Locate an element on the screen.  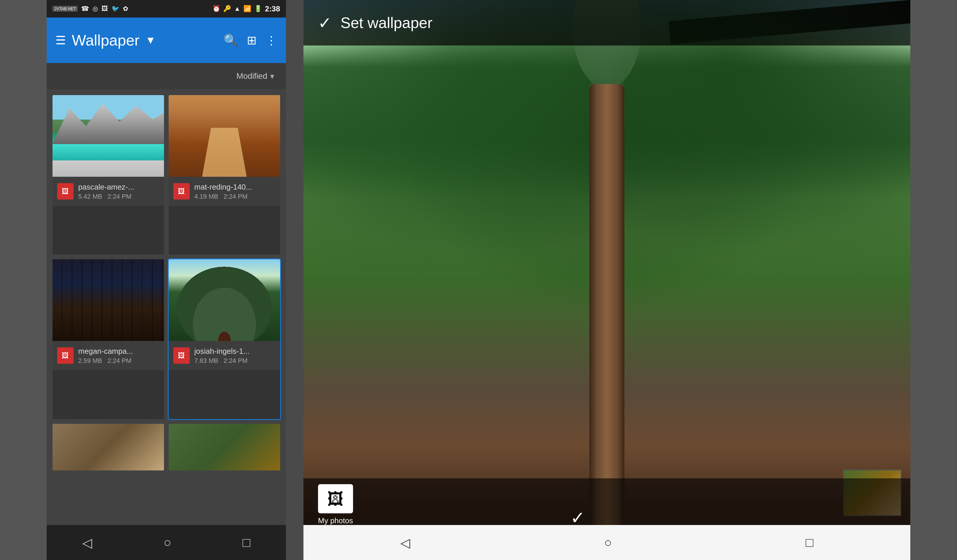
logo-icon: ✿ is located at coordinates (125, 9).